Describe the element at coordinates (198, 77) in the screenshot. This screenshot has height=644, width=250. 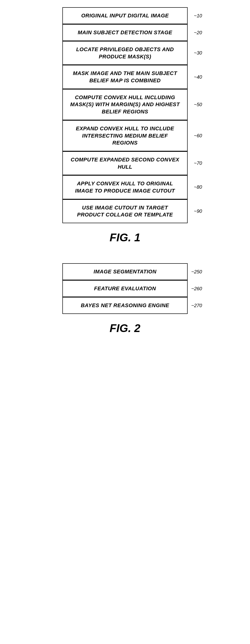
I see `ref-label-40: 40` at that location.